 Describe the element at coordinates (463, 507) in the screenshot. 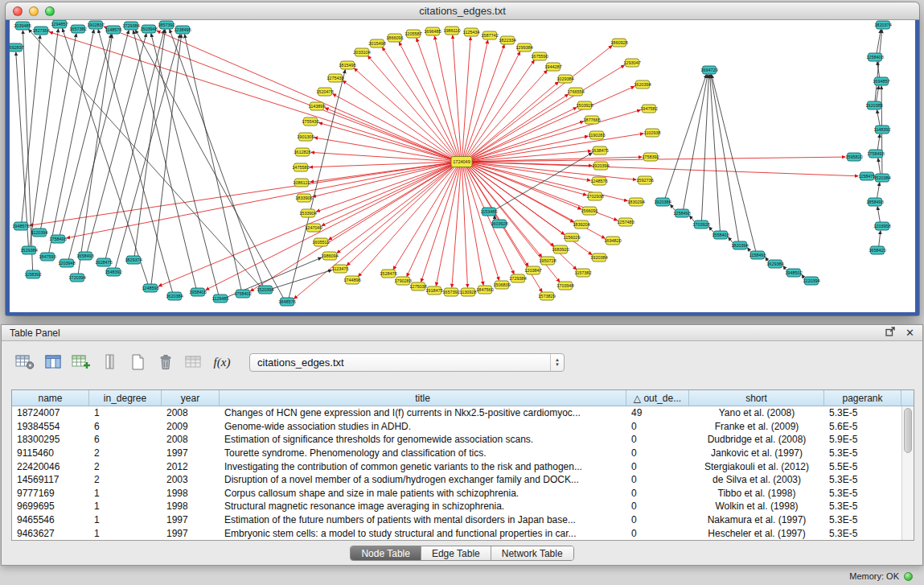

I see `table-row: 969969511998Structural magnetic resonanc…` at that location.